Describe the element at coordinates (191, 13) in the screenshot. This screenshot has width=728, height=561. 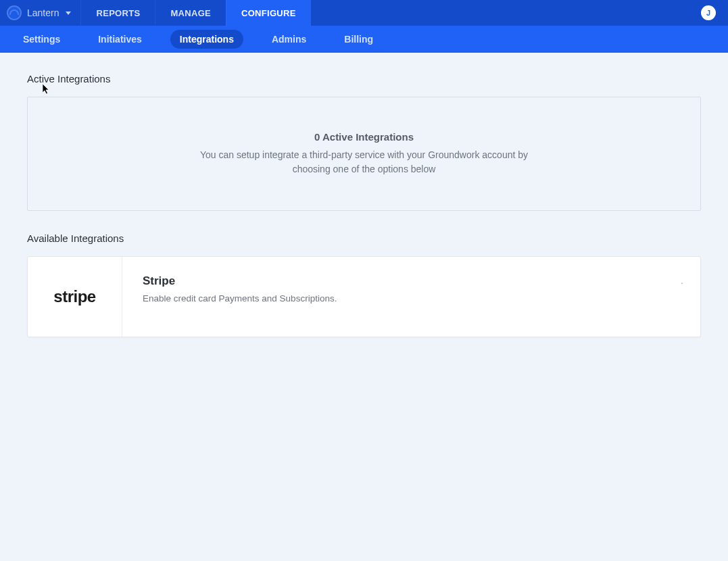
I see `top-tab-manage: MANAGE` at that location.